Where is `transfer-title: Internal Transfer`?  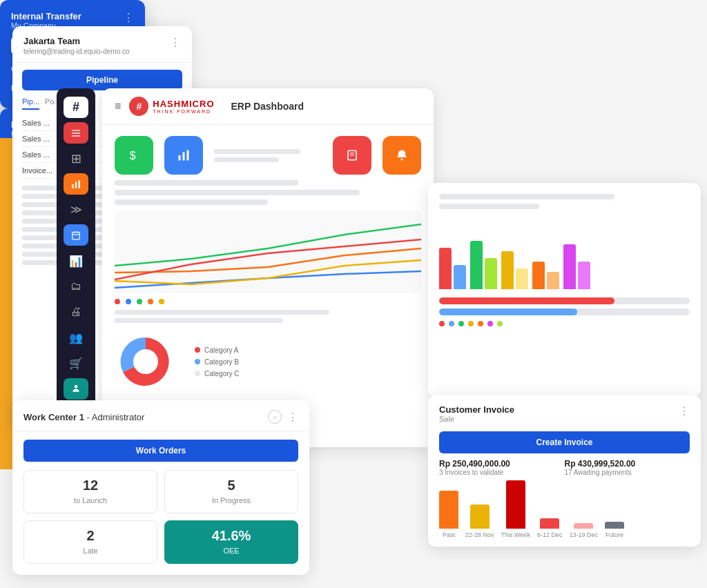
transfer-title: Internal Transfer is located at coordinates (46, 17).